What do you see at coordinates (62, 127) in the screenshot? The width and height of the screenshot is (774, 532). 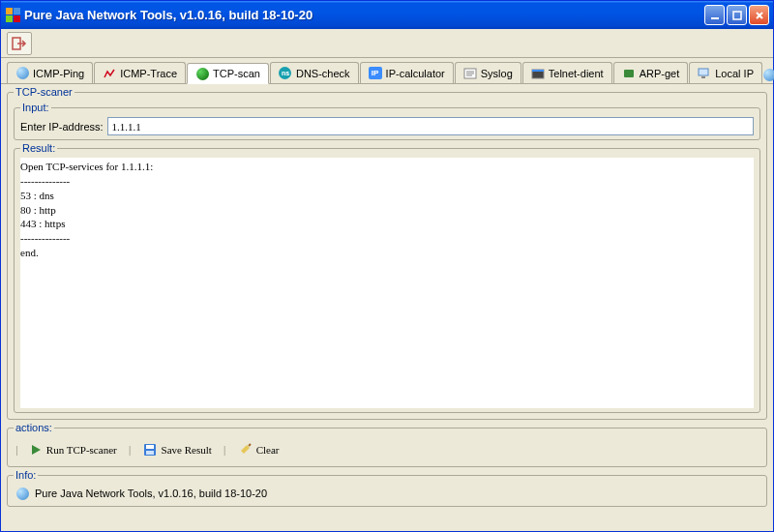 I see `ip-input-label: Enter IP-address:` at bounding box center [62, 127].